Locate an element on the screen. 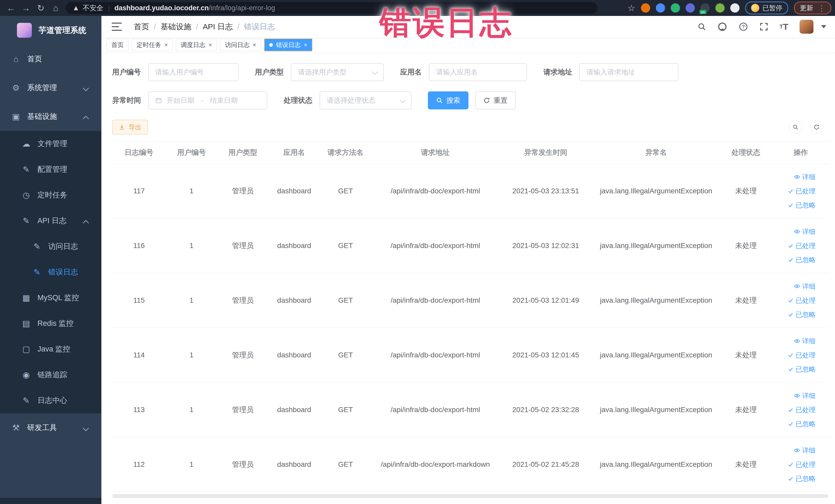  cell-id: 117 is located at coordinates (139, 191).